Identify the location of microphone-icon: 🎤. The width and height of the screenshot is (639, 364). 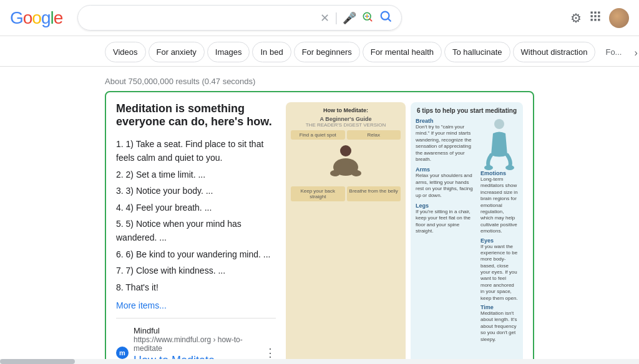
(349, 18).